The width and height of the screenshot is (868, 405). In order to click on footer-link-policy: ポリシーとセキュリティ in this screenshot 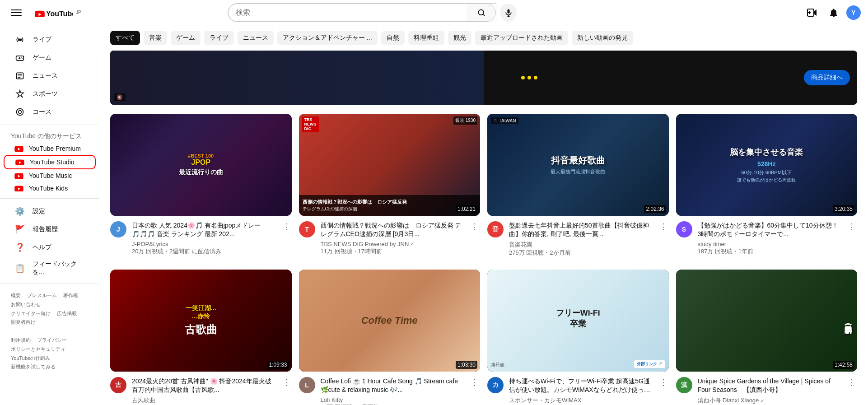, I will do `click(38, 349)`.